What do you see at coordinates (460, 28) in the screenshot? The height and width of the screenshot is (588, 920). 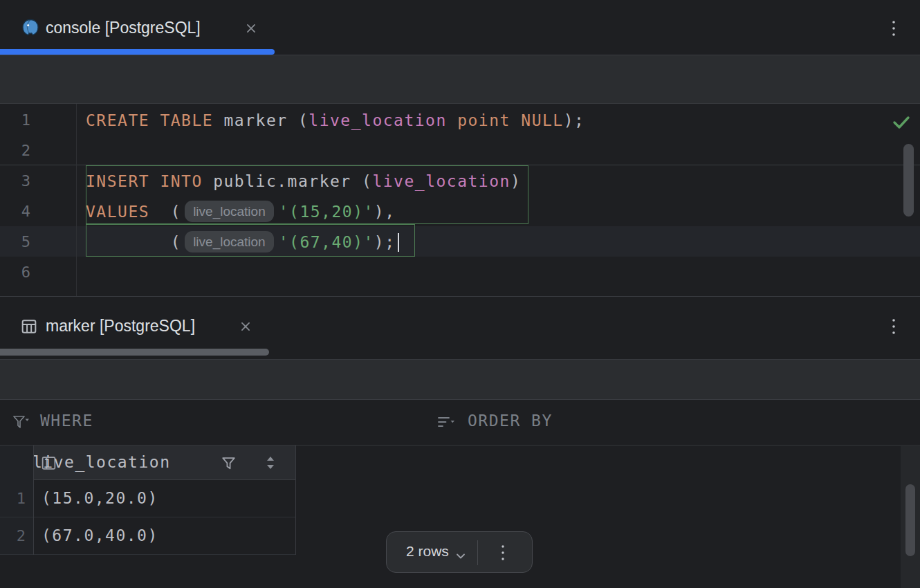 I see `console-tab-bar: console [PostgreSQL]` at bounding box center [460, 28].